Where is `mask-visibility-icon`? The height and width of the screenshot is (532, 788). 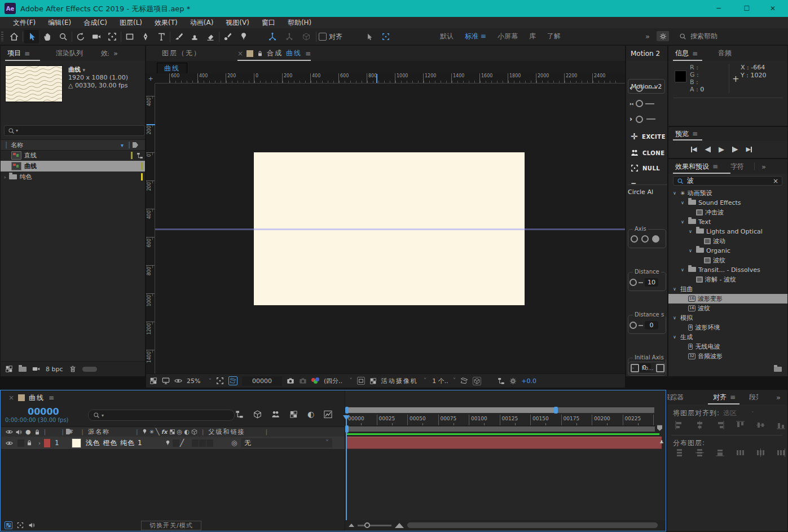 mask-visibility-icon is located at coordinates (178, 381).